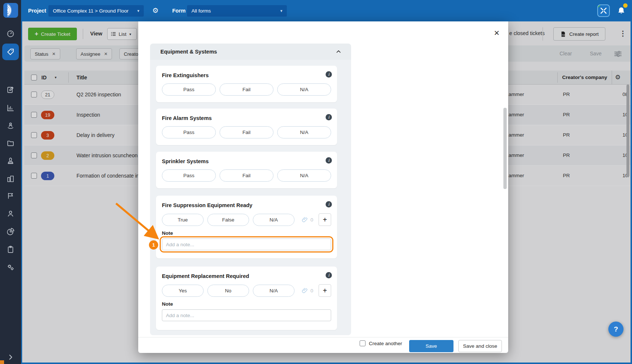 The height and width of the screenshot is (364, 632). What do you see at coordinates (10, 267) in the screenshot?
I see `sidebar-item-settings-icon` at bounding box center [10, 267].